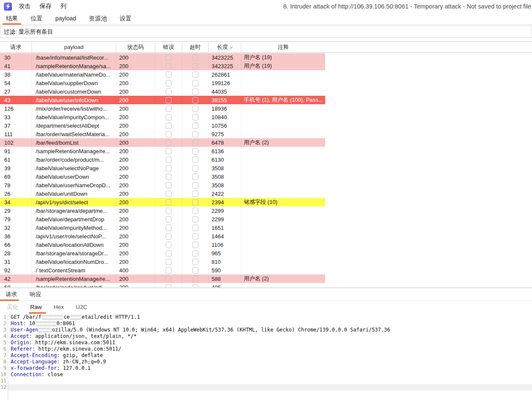 This screenshot has width=532, height=400. I want to click on tab-resource-pool: 资源池, so click(98, 19).